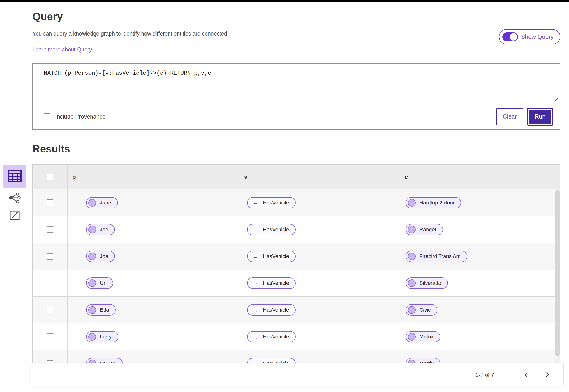 This screenshot has height=392, width=569. I want to click on node-pill: Jane, so click(102, 203).